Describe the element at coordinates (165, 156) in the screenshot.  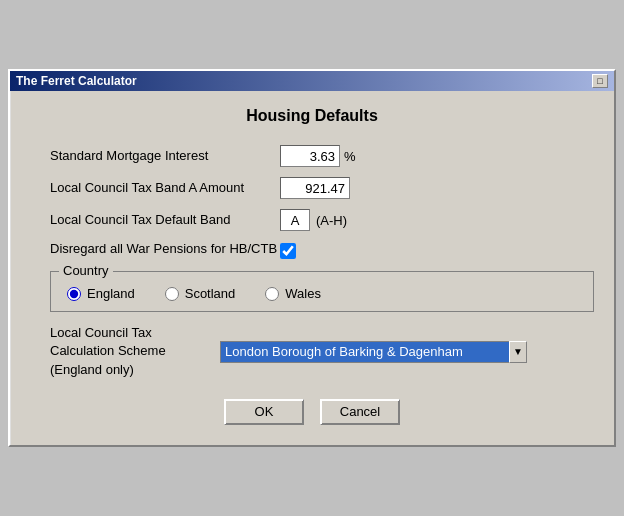
I see `mortgage-label: Standard Mortgage Interest` at that location.